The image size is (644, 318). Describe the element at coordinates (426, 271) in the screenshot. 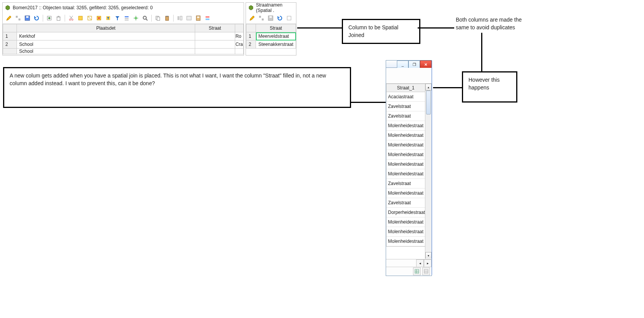

I see `form-view-icon` at that location.